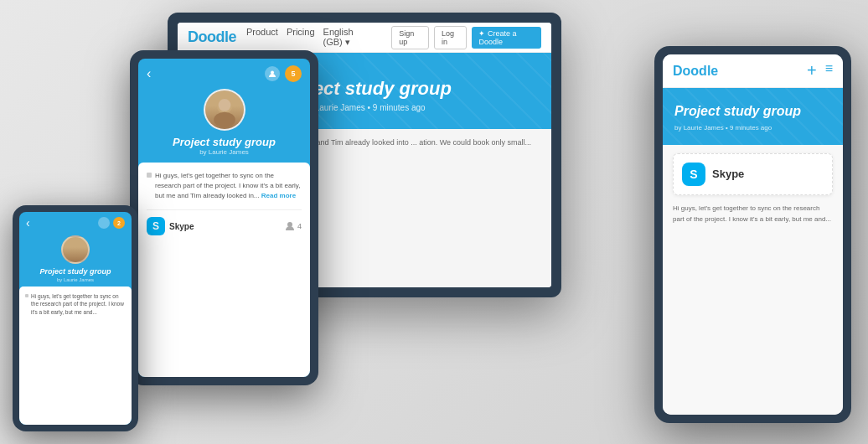 The image size is (868, 444). I want to click on mobile-right-content: S Skype Hi guys, let's get together to s…, so click(752, 280).